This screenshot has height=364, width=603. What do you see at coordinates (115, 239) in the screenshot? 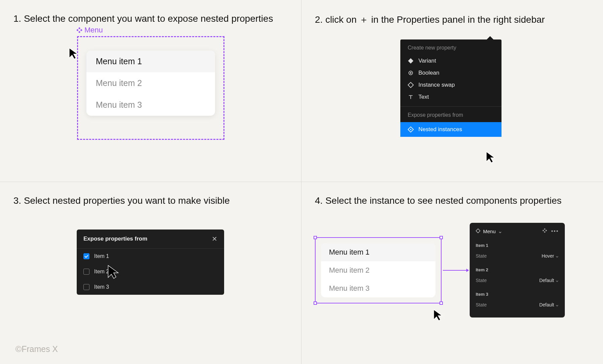
I see `panel-title: Expose properties from` at bounding box center [115, 239].